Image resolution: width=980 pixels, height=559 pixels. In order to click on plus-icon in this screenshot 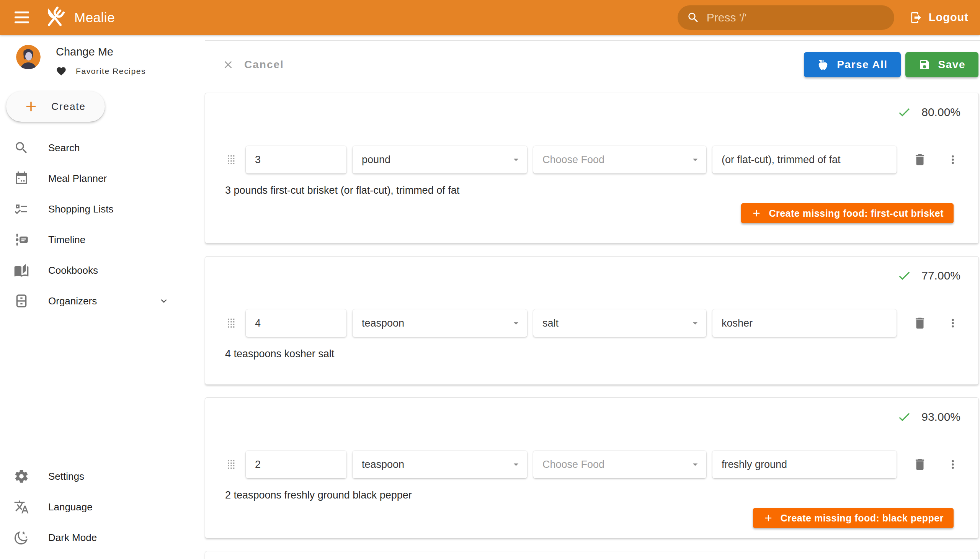, I will do `click(31, 106)`.